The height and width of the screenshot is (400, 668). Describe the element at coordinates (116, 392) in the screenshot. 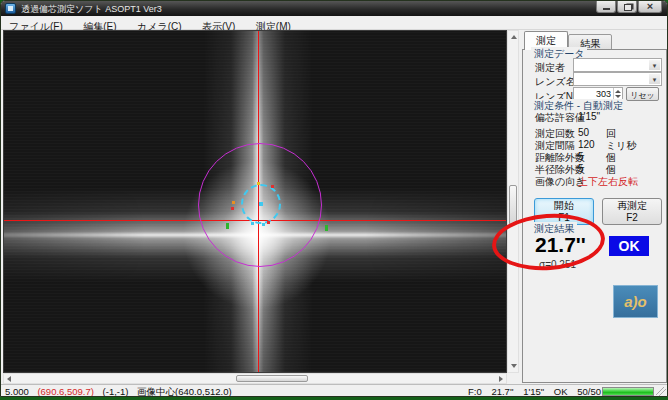

I see `status-grid-position: (-1,-1)` at that location.